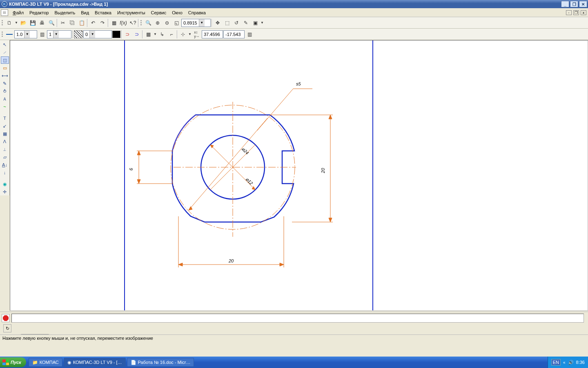  Describe the element at coordinates (127, 34) in the screenshot. I see `magnet-on: ⊃` at that location.